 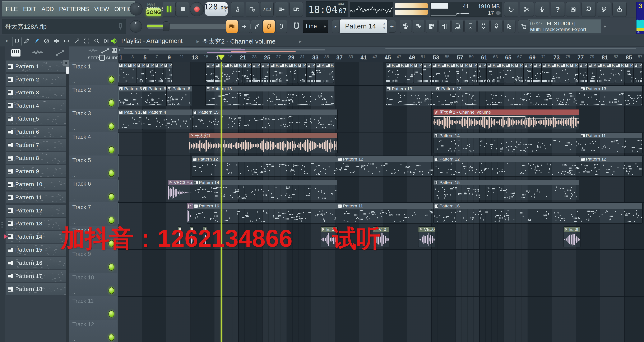 I want to click on record-button, so click(x=197, y=9).